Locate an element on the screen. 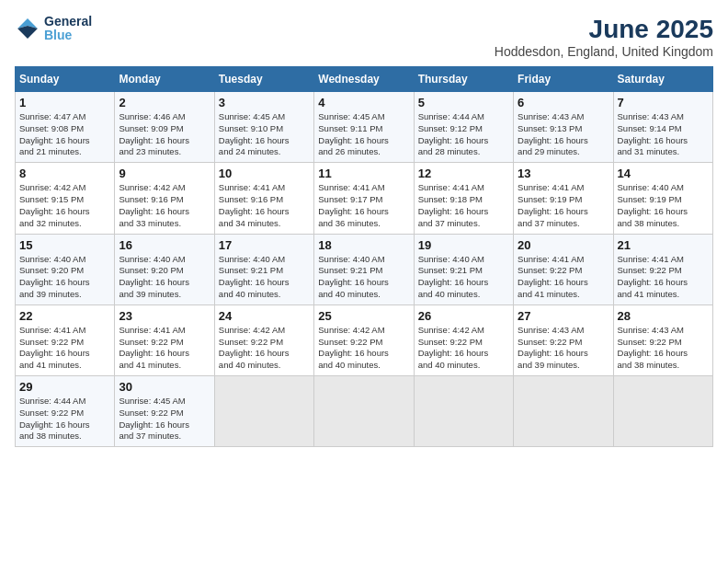  header-row: Sunday Monday Tuesday Wednesday Thursday… is located at coordinates (364, 79).